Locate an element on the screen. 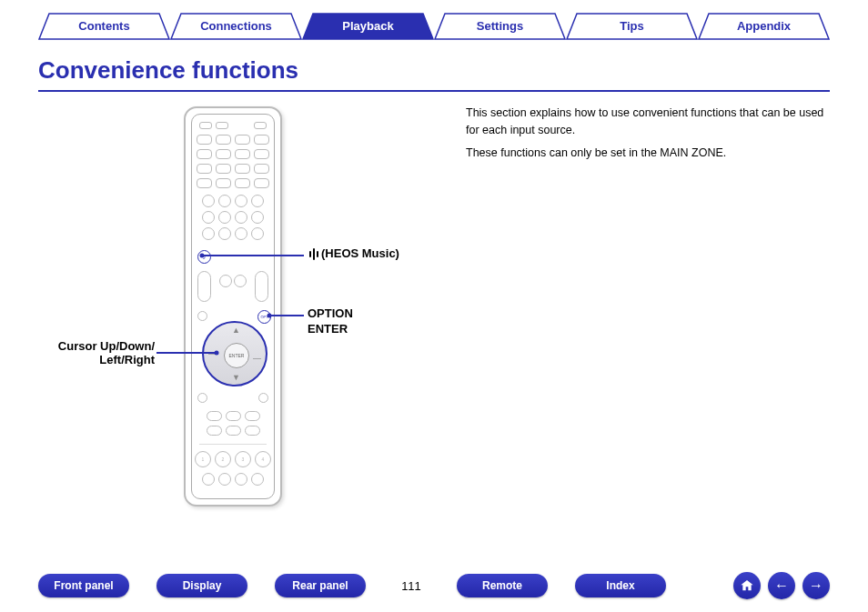 This screenshot has width=868, height=612. heos-music-icon is located at coordinates (313, 255).